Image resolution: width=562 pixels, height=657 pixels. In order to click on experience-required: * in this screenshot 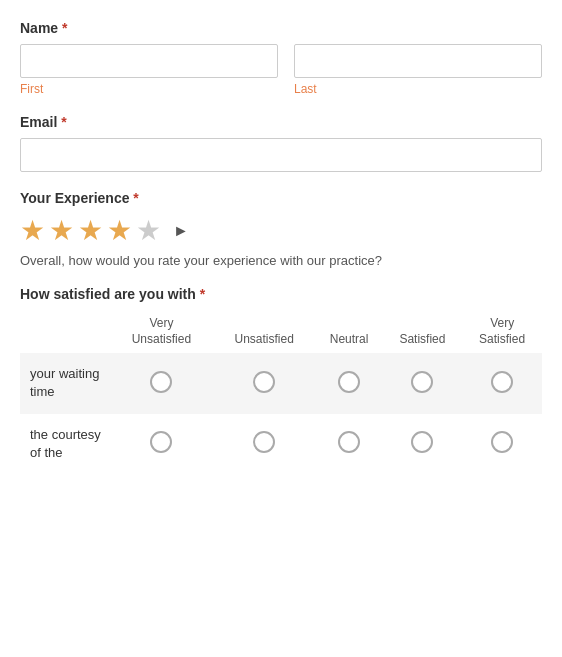, I will do `click(136, 198)`.